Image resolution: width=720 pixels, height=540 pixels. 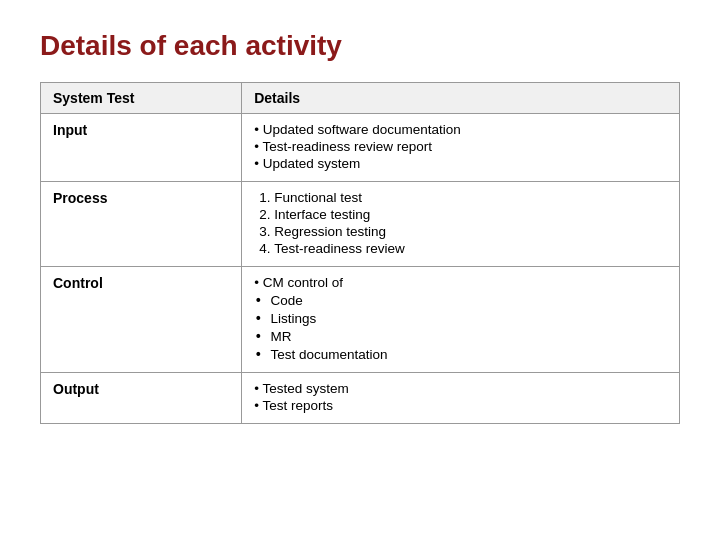 I want to click on list-item: Updated system, so click(x=460, y=164).